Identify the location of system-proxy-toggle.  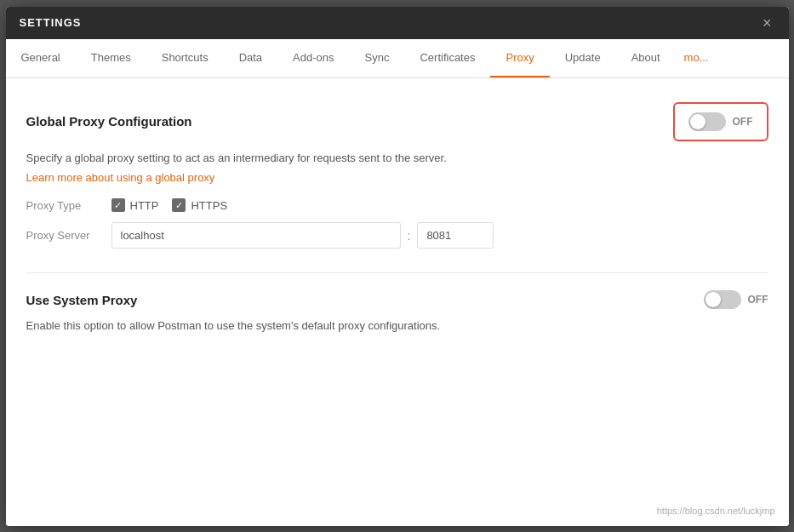
(723, 300).